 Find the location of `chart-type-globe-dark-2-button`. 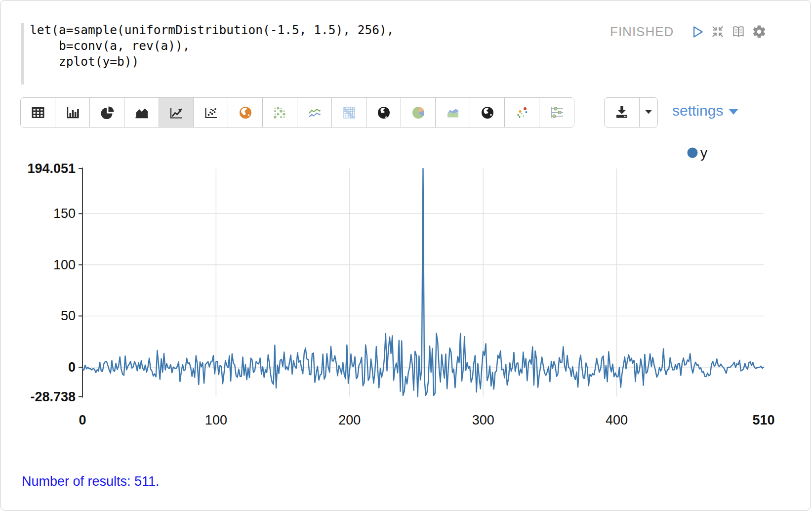

chart-type-globe-dark-2-button is located at coordinates (487, 113).